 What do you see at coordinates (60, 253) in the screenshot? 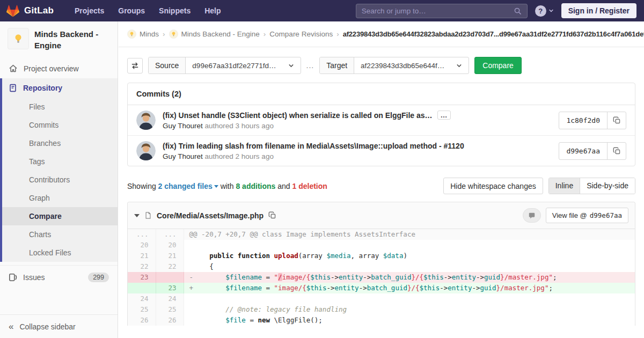
I see `sidebar-subitem-locked-files: Locked Files` at bounding box center [60, 253].